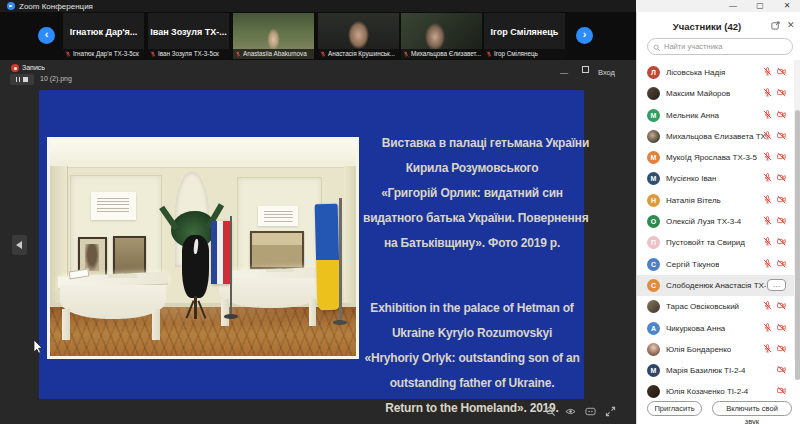 The image size is (800, 424). What do you see at coordinates (358, 36) in the screenshot?
I see `video-tile: Анастасія Крушинськ...` at bounding box center [358, 36].